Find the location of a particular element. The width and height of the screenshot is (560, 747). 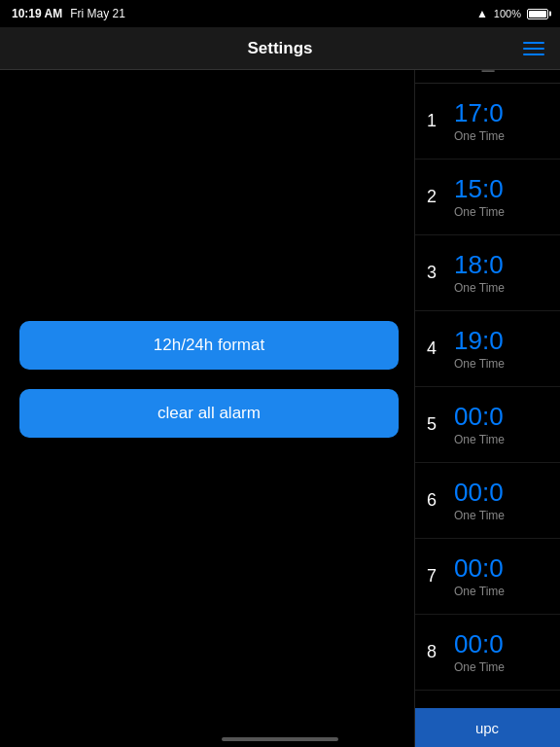

alarm-row: 7 00:0 One Time is located at coordinates (488, 577).